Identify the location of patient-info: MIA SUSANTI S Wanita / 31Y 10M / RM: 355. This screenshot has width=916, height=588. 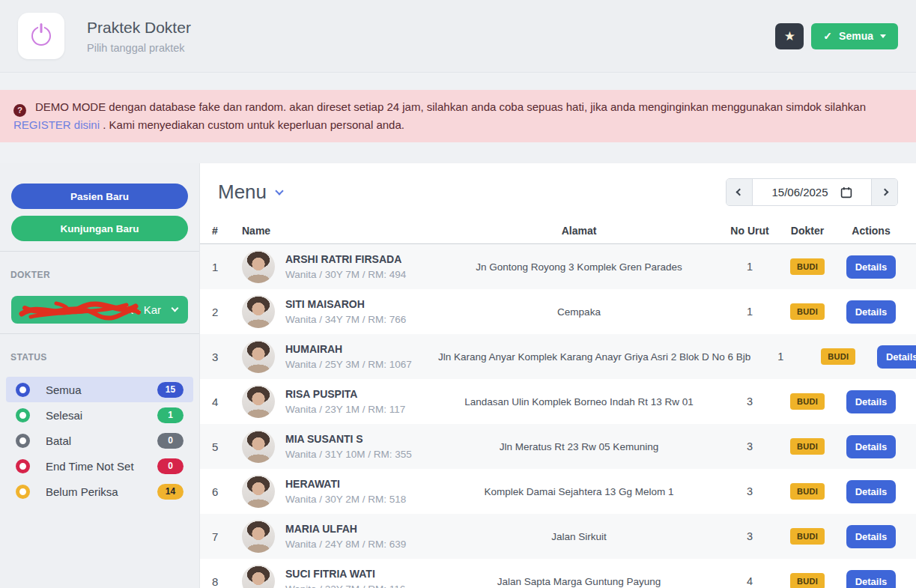
(349, 446).